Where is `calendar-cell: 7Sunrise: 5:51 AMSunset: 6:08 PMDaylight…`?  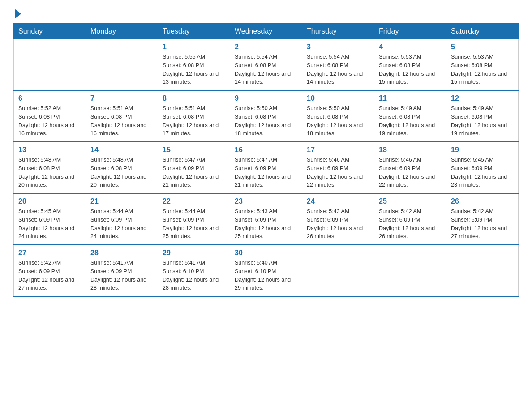
calendar-cell: 7Sunrise: 5:51 AMSunset: 6:08 PMDaylight… is located at coordinates (122, 116).